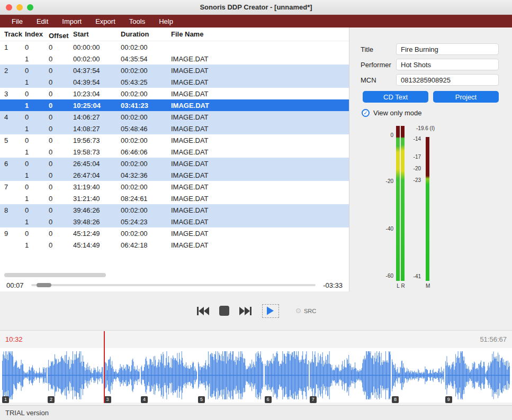 The width and height of the screenshot is (512, 420). I want to click on menu-file: File, so click(17, 21).